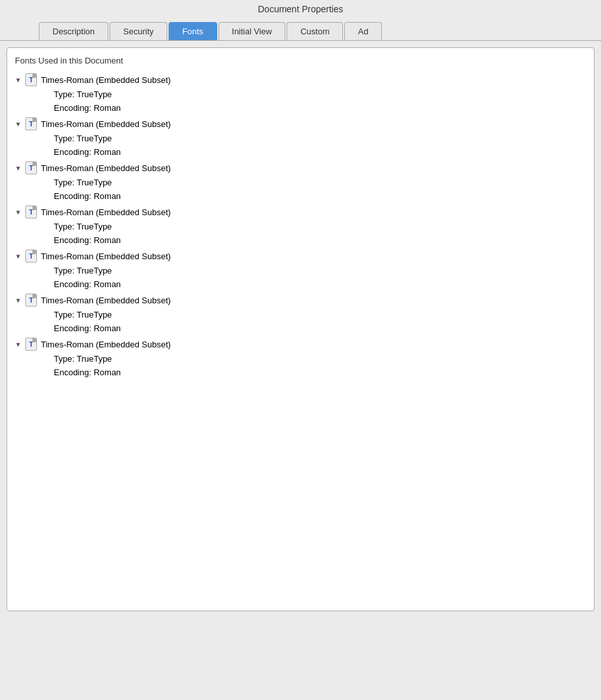 This screenshot has height=700, width=601. What do you see at coordinates (252, 31) in the screenshot?
I see `tab-initial-view: Initial View` at bounding box center [252, 31].